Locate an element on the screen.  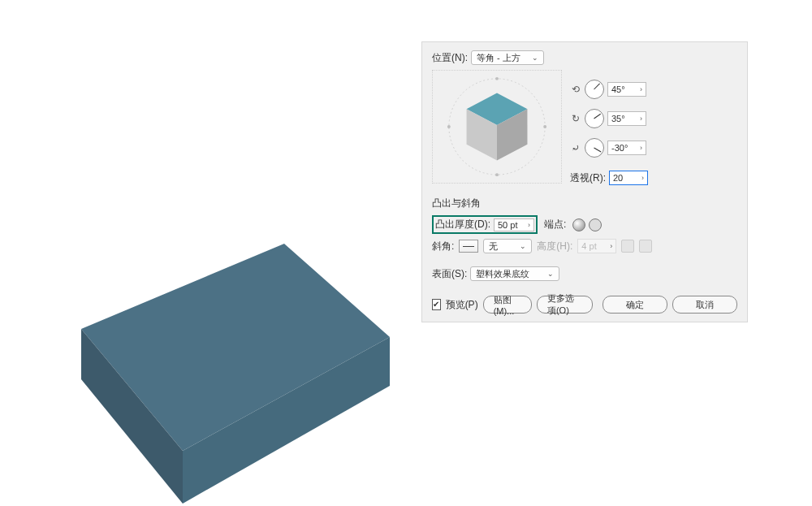
orientation-preview-block: ⟲ 45° › ↻ 35° › ⤾ -30° › is located at coordinates (585, 128).